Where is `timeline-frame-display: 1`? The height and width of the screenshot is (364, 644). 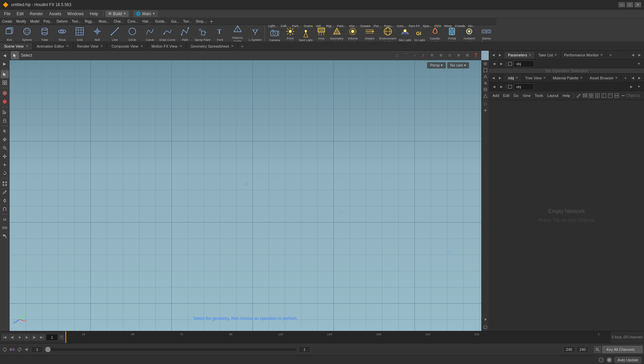
timeline-frame-display: 1 is located at coordinates (52, 337).